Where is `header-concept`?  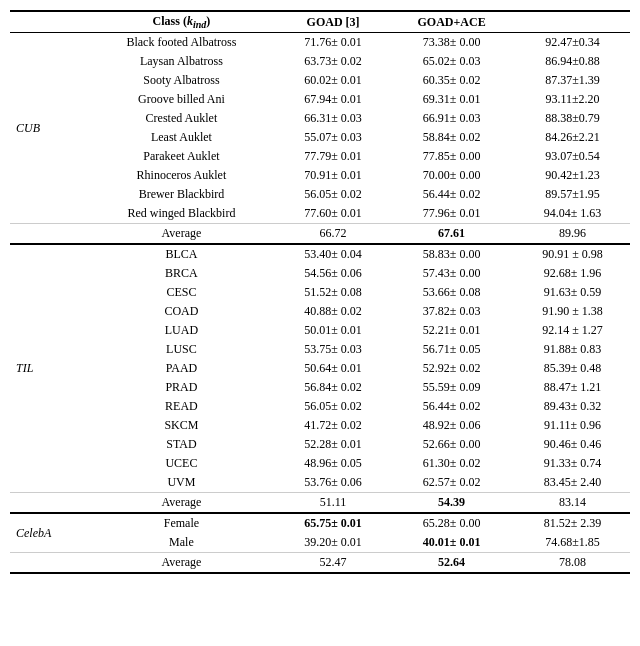 header-concept is located at coordinates (572, 22).